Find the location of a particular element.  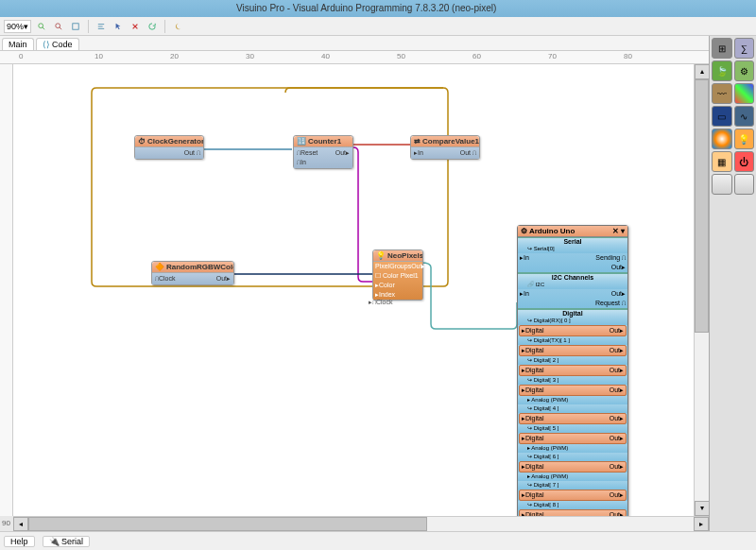

statusbar: 90 Help 🔌 Serial is located at coordinates (378, 541).